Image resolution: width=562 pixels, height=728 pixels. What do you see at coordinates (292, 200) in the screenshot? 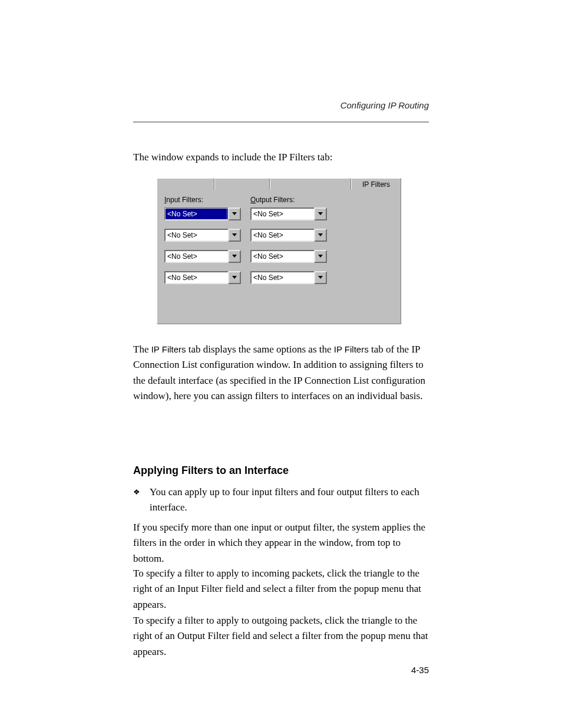
I see `output-filters-label: Output Filters:` at bounding box center [292, 200].